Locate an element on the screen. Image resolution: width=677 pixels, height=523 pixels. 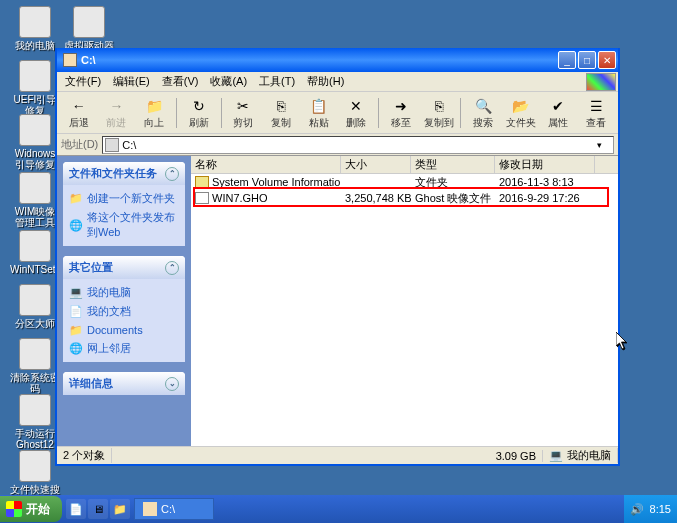
file-row: System Volume Information文件夹2016-11-3 8:… is located at coordinates (404, 182).